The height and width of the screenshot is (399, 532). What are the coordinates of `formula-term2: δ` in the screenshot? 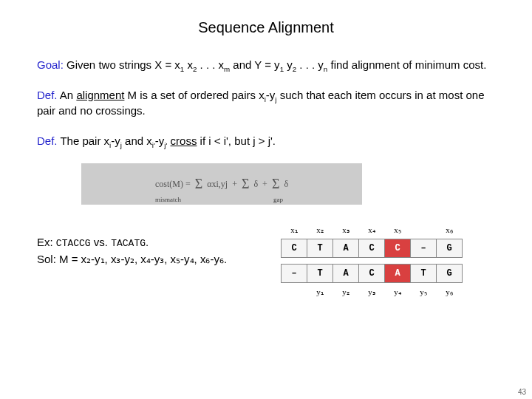 It's located at (256, 185).